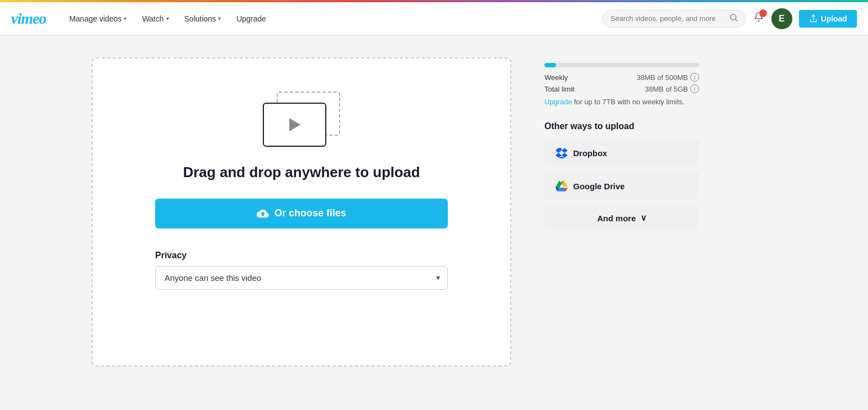 This screenshot has width=868, height=410. I want to click on nav-solutions: Solutions ▾, so click(203, 19).